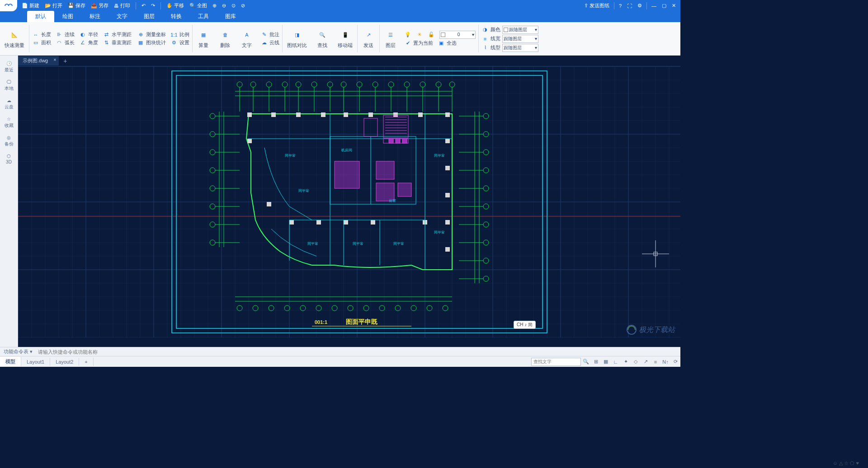  What do you see at coordinates (646, 362) in the screenshot?
I see `track-toggle: ↗` at bounding box center [646, 362].